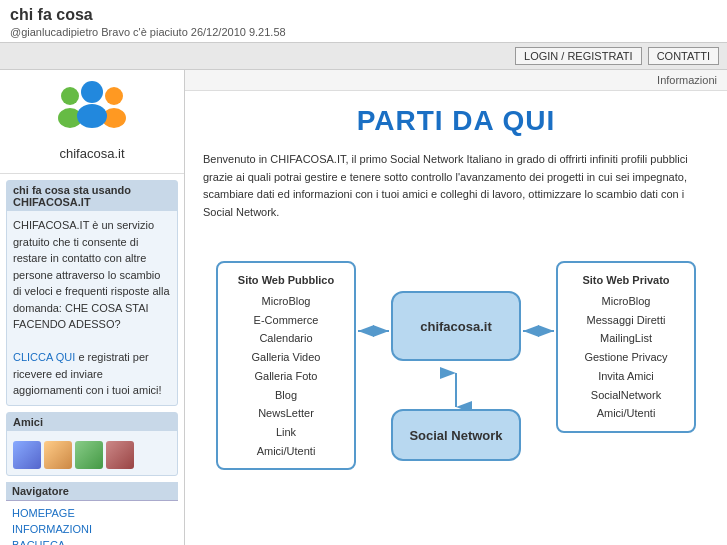  Describe the element at coordinates (456, 435) in the screenshot. I see `bottom-box: Social Network` at that location.